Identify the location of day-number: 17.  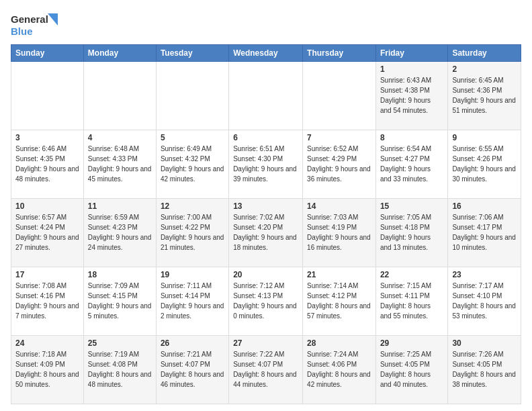
(47, 275).